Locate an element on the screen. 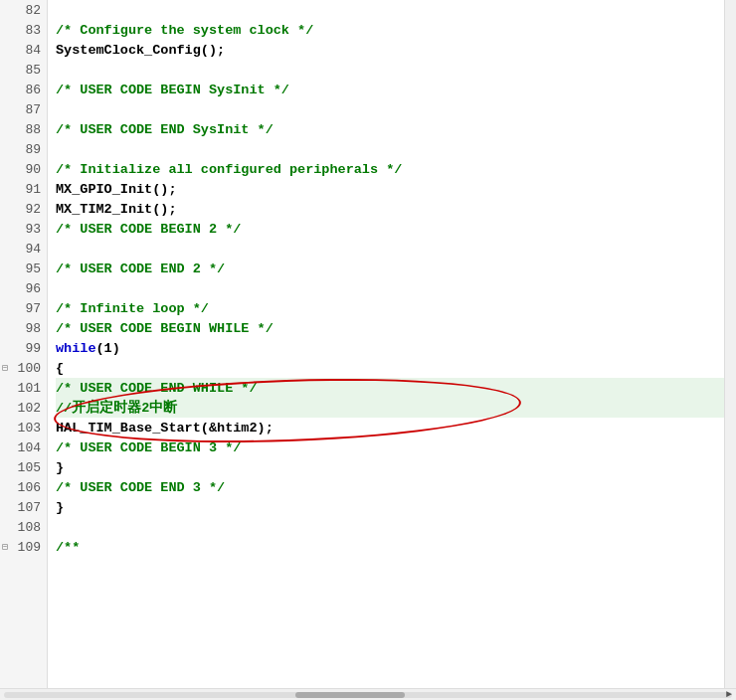 This screenshot has width=736, height=700. line-number: 98 is located at coordinates (24, 328).